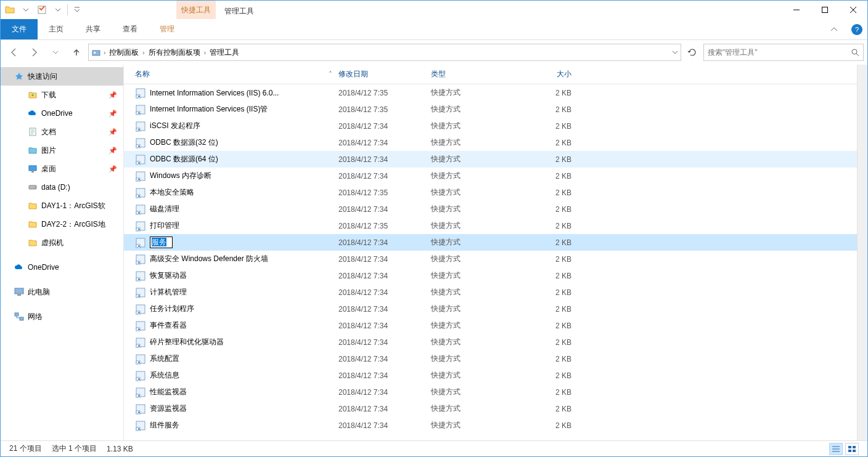  I want to click on sidebar-item: 桌面📌, so click(62, 169).